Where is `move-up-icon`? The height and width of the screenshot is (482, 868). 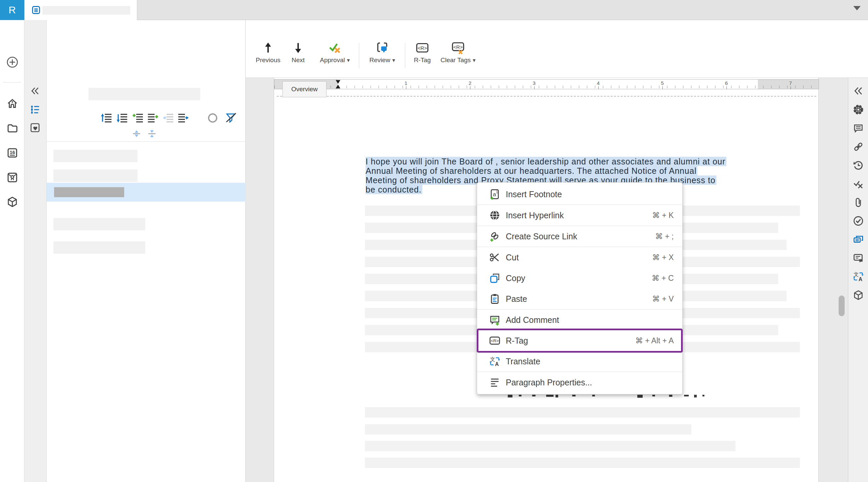
move-up-icon is located at coordinates (106, 118).